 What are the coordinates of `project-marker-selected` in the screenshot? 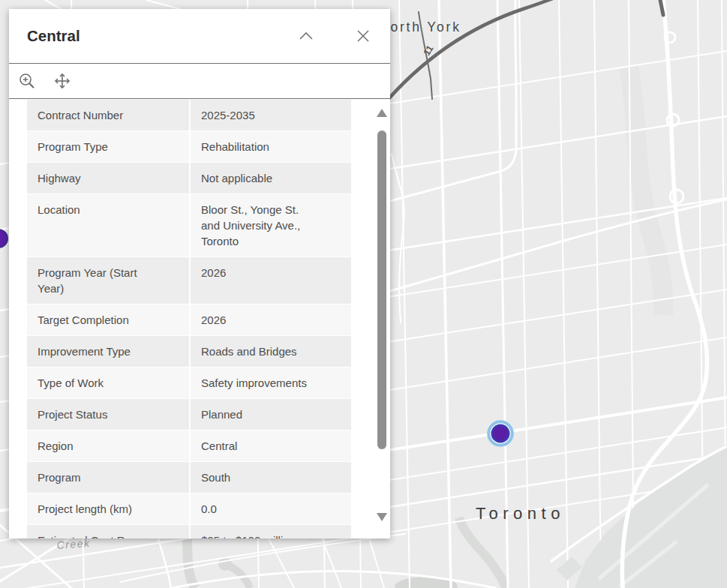 It's located at (501, 434).